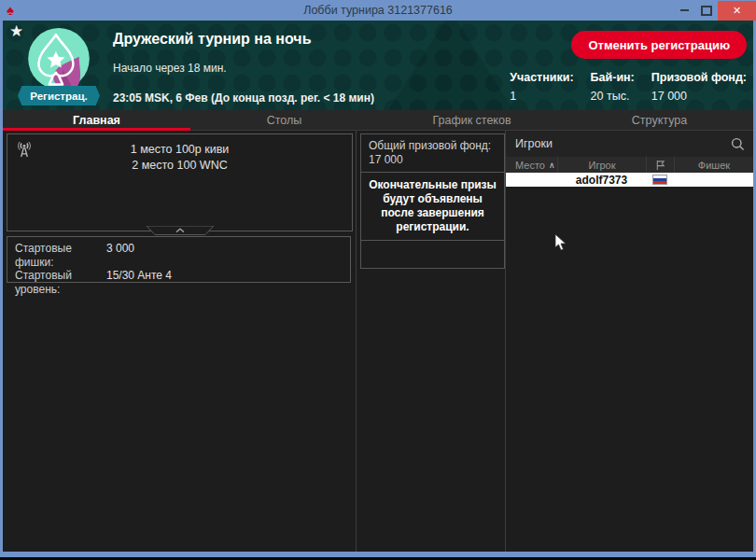 The height and width of the screenshot is (560, 756). What do you see at coordinates (433, 254) in the screenshot?
I see `prize-pool-empty-section` at bounding box center [433, 254].